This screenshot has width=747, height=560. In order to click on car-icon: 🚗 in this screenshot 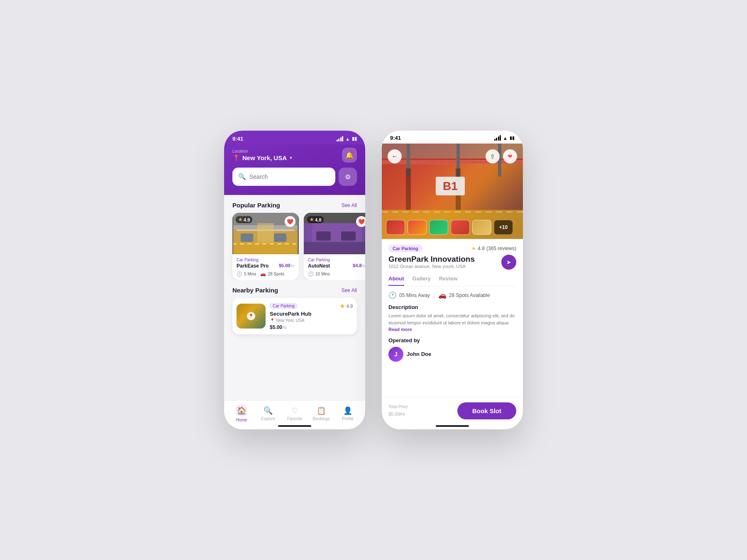, I will do `click(263, 274)`.